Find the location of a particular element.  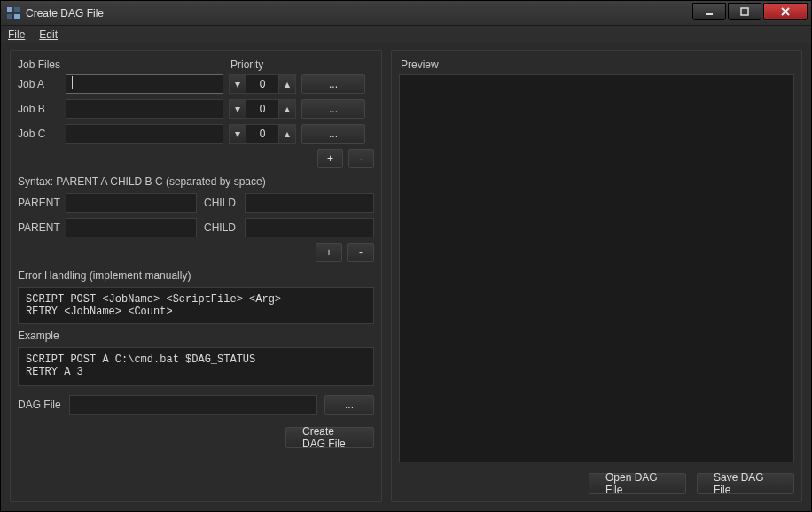

job-label: Job B is located at coordinates (39, 109).